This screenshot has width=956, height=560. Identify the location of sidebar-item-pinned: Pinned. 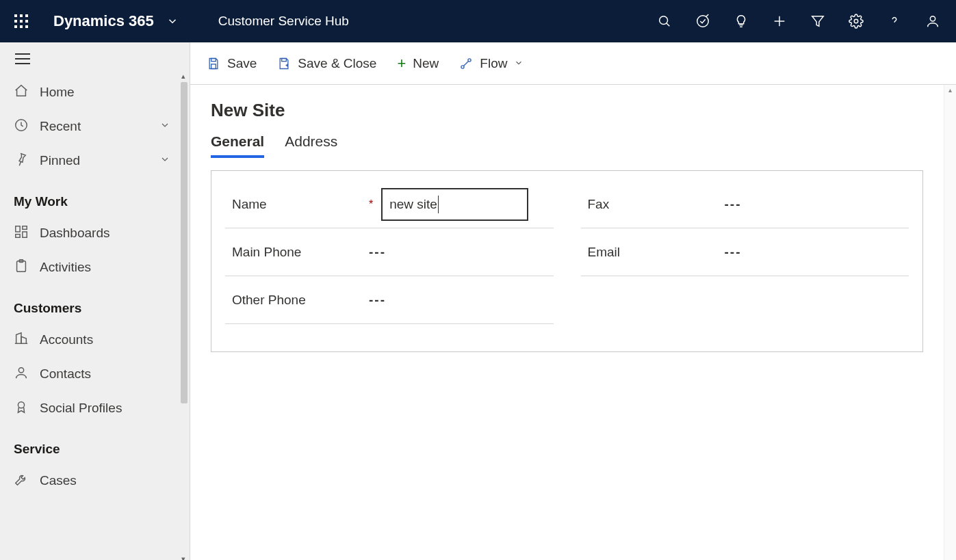
(94, 161).